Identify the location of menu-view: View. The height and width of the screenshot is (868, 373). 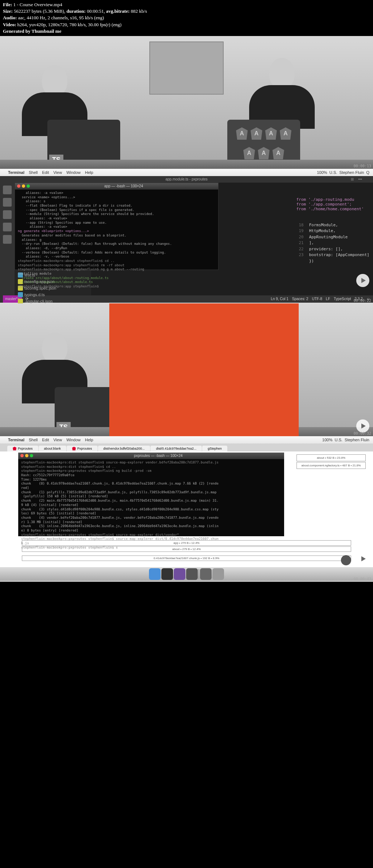
(58, 172).